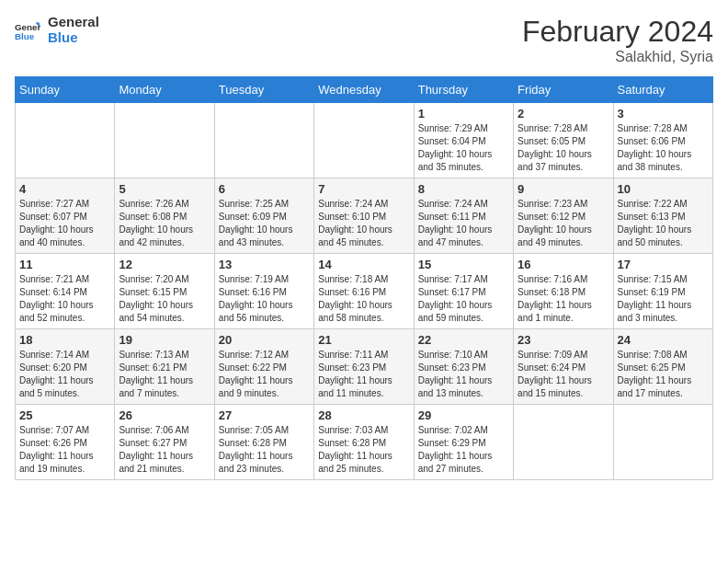 Image resolution: width=728 pixels, height=563 pixels. I want to click on day-info: Sunrise: 7:16 AM Sunset: 6:18 PM Dayligh…, so click(563, 299).